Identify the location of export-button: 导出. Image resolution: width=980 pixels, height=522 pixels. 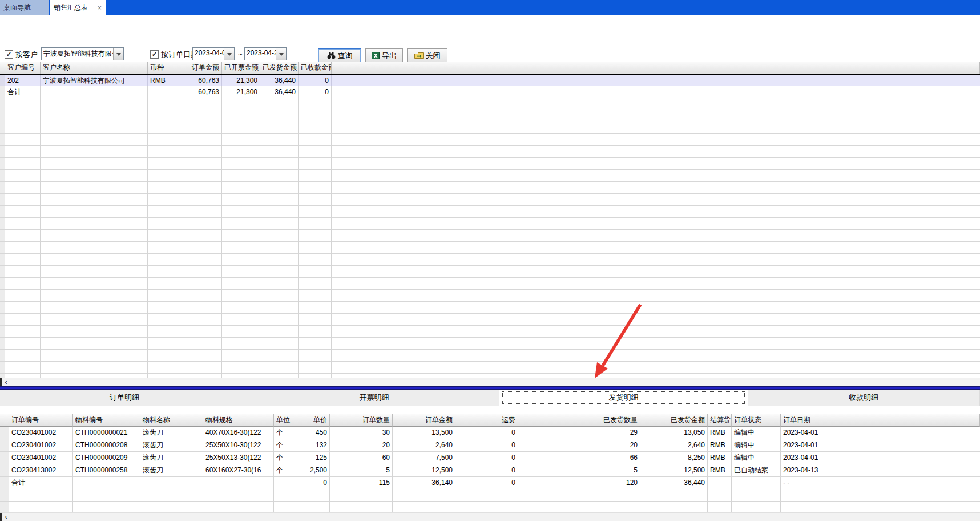
(384, 56).